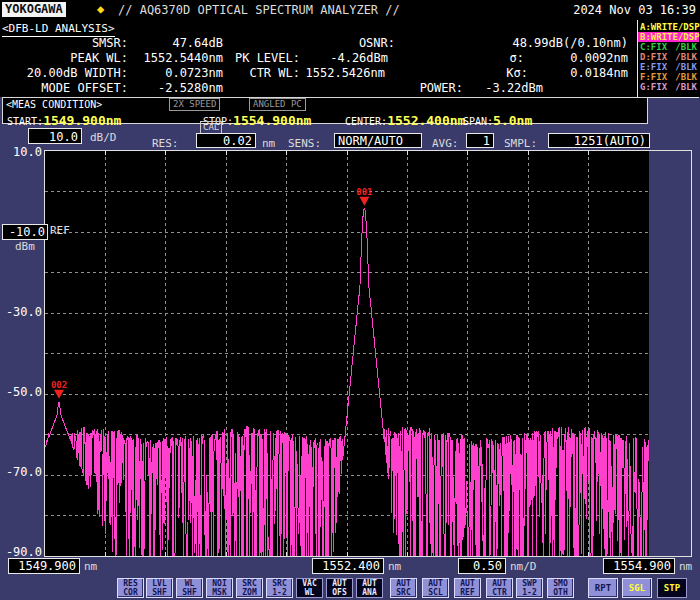 The width and height of the screenshot is (700, 600). I want to click on x-stop-group: 1554.900 nm, so click(651, 566).